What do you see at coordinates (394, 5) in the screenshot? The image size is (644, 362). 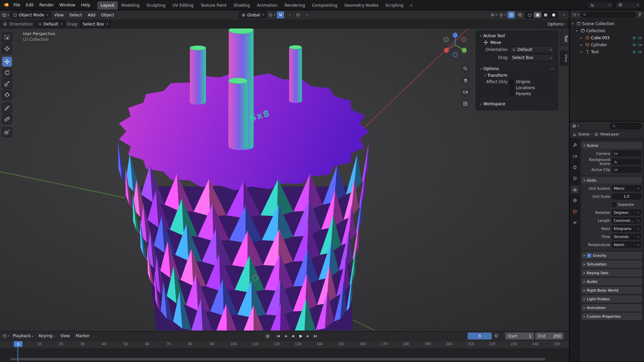 I see `workspace-tab-scripting: Scripting` at bounding box center [394, 5].